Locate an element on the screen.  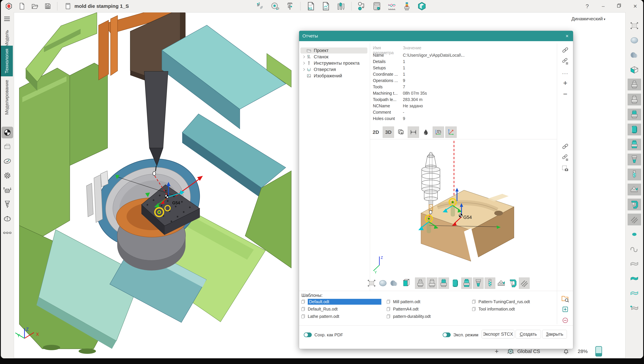
close-dialog-button: Закрыть is located at coordinates (554, 334).